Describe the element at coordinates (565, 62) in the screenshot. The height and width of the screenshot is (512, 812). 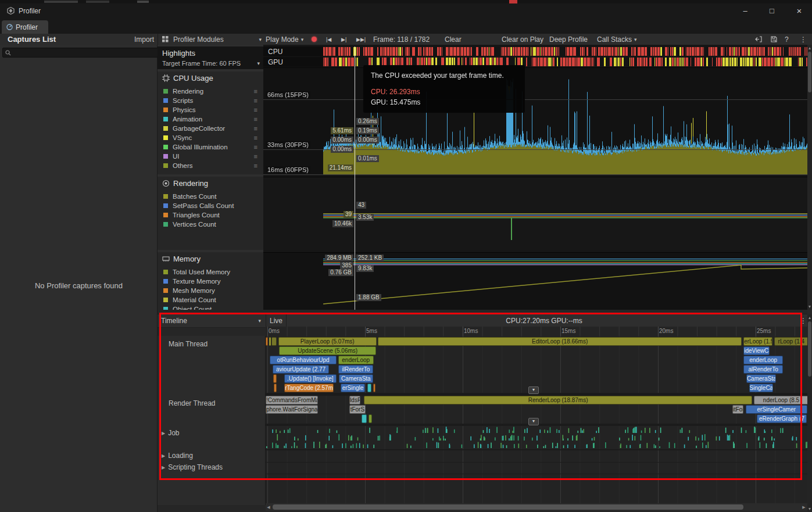
I see `highlights-gpu-strip` at that location.